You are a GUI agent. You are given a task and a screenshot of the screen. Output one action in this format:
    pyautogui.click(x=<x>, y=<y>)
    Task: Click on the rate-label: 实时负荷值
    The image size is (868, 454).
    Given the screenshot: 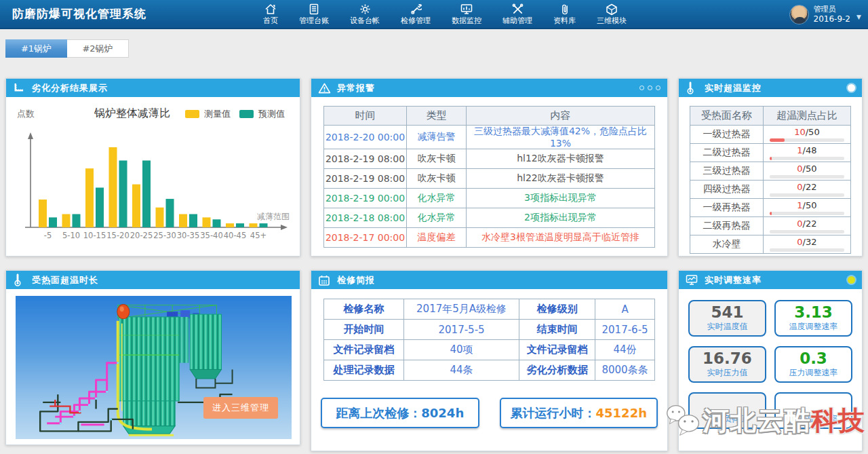 What is the action you would take?
    pyautogui.click(x=728, y=419)
    